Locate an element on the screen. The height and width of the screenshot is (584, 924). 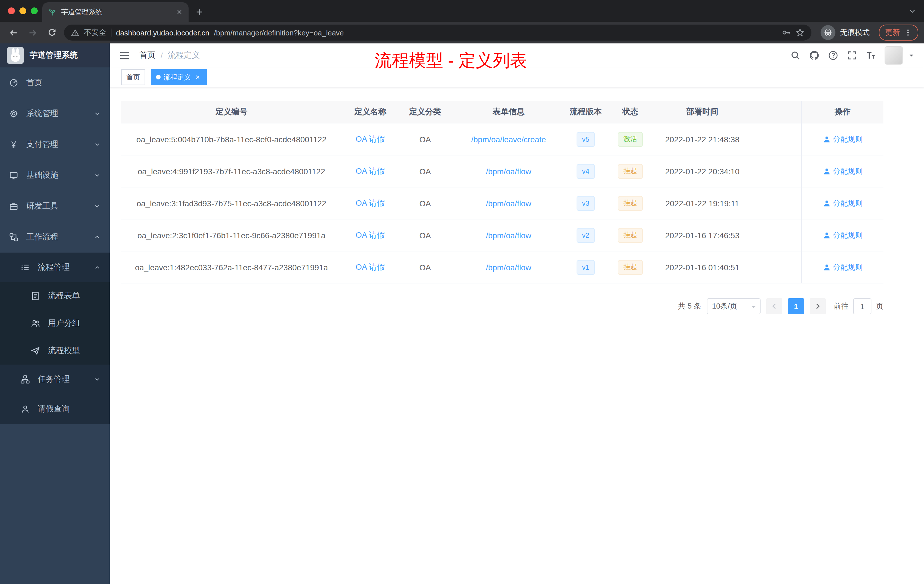
avatar-caret-down-icon is located at coordinates (911, 55).